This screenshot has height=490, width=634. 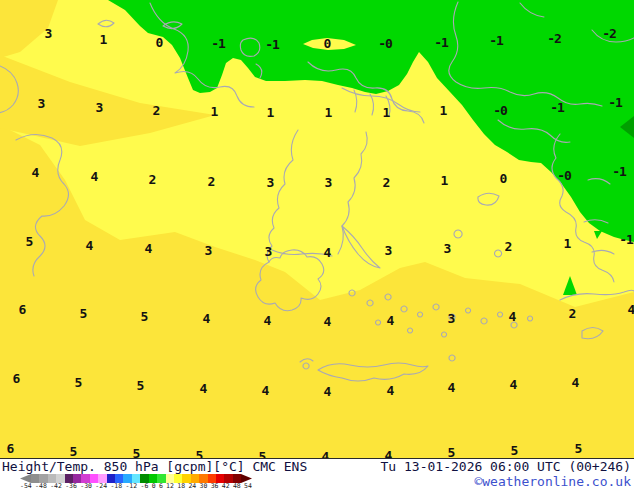 What do you see at coordinates (71, 486) in the screenshot?
I see `legend-tick-label: -36` at bounding box center [71, 486].